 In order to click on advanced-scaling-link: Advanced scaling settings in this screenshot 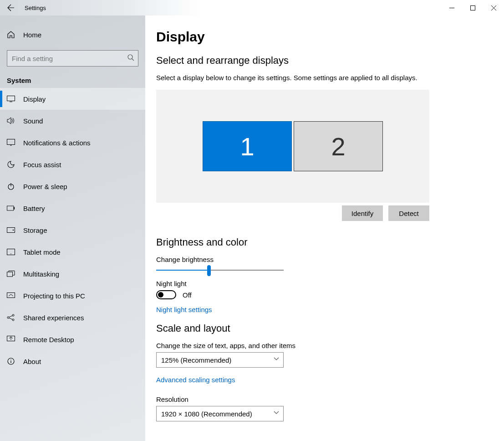, I will do `click(196, 380)`.